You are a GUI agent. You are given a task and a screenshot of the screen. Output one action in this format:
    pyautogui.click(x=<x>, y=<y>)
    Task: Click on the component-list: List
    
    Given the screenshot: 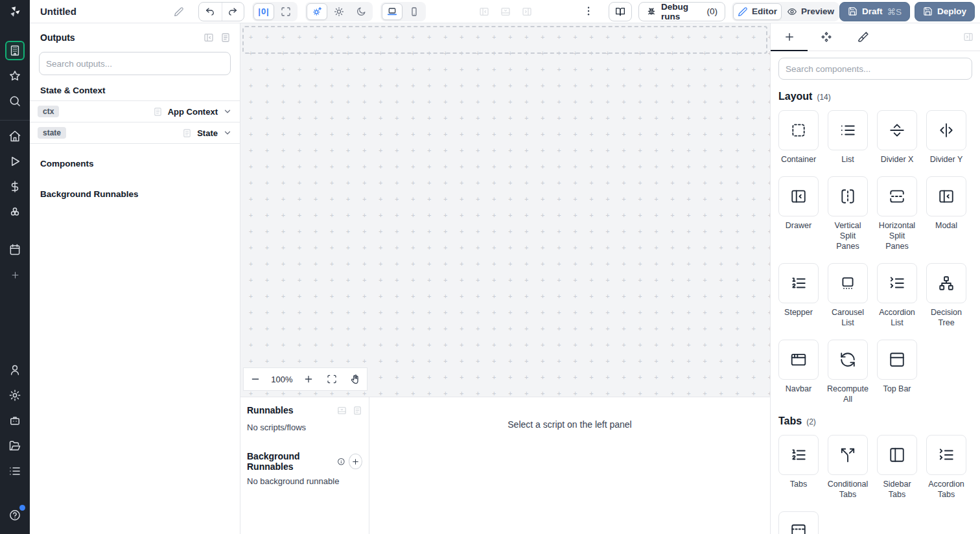 What is the action you would take?
    pyautogui.click(x=848, y=137)
    